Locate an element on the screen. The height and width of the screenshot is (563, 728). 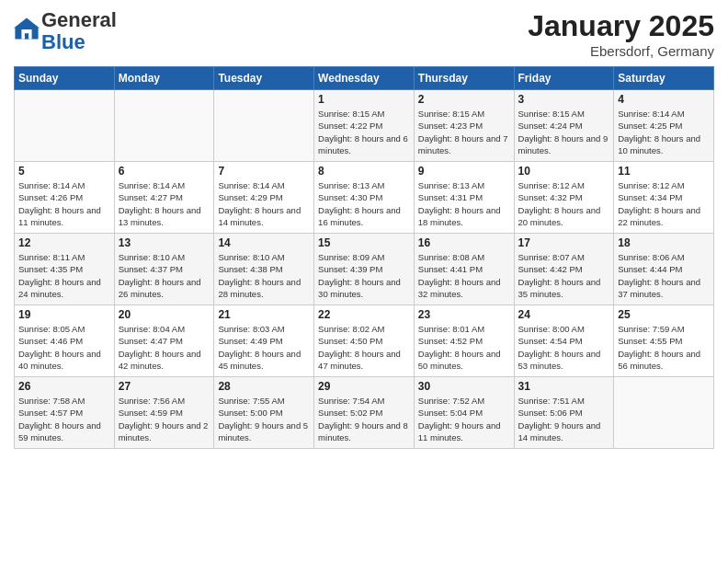
day-cell: 2Sunrise: 8:15 AM Sunset: 4:23 PM Daylig… is located at coordinates (463, 126).